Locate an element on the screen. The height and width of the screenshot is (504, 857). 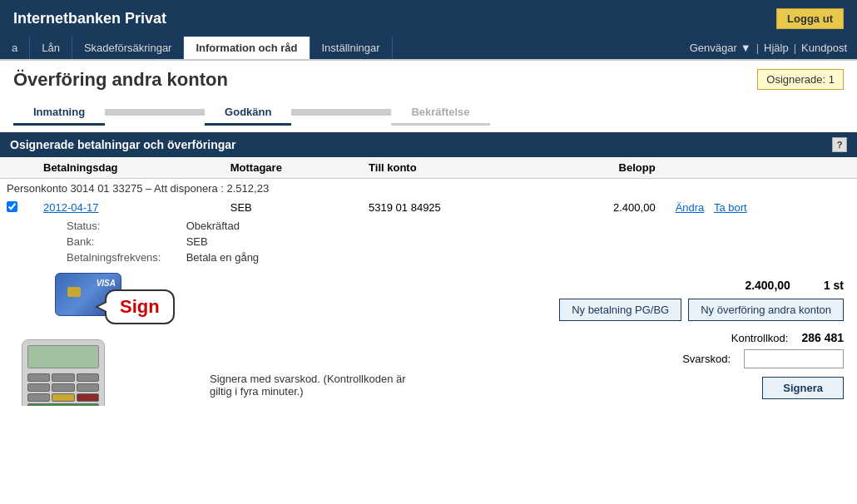
terminal-body is located at coordinates (63, 373).